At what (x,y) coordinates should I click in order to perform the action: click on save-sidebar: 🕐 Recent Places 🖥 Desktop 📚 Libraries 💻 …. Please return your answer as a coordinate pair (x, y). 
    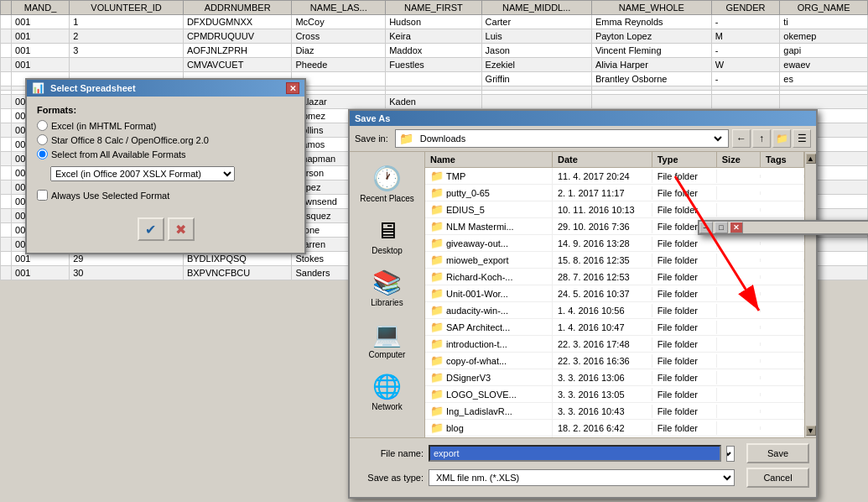
    Looking at the image, I should click on (387, 295).